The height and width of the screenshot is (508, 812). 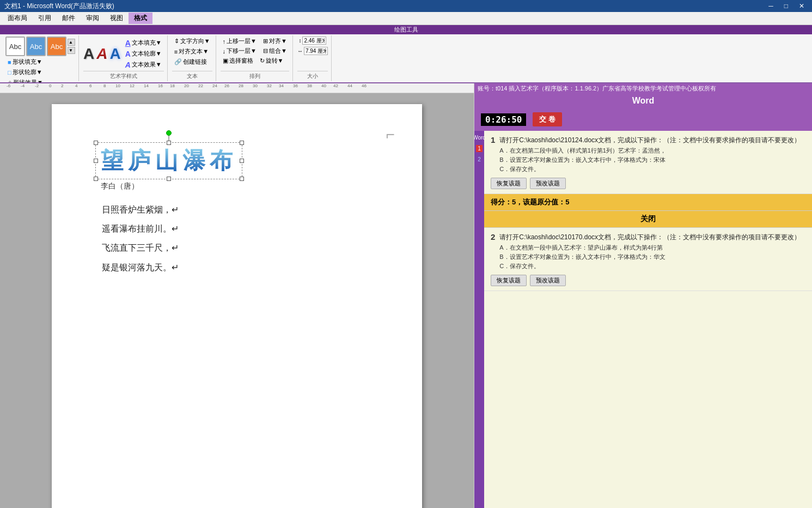 What do you see at coordinates (169, 161) in the screenshot?
I see `art-text-content: 望庐山瀑布` at bounding box center [169, 161].